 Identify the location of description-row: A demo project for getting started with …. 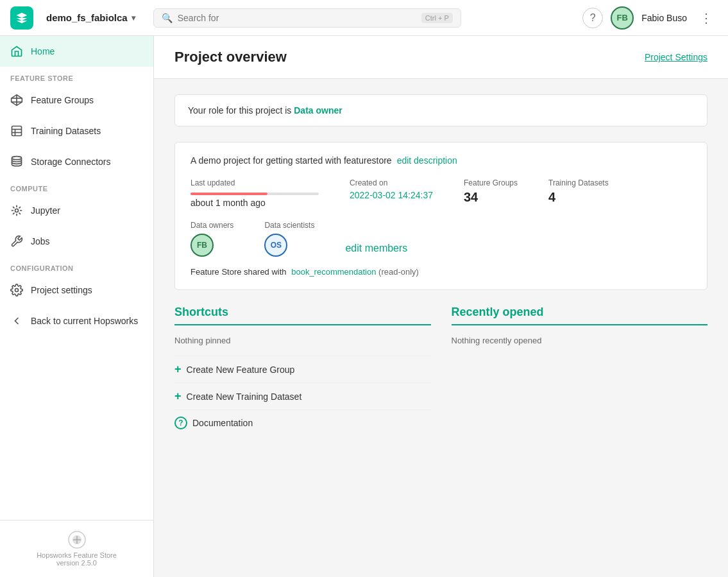
(441, 160).